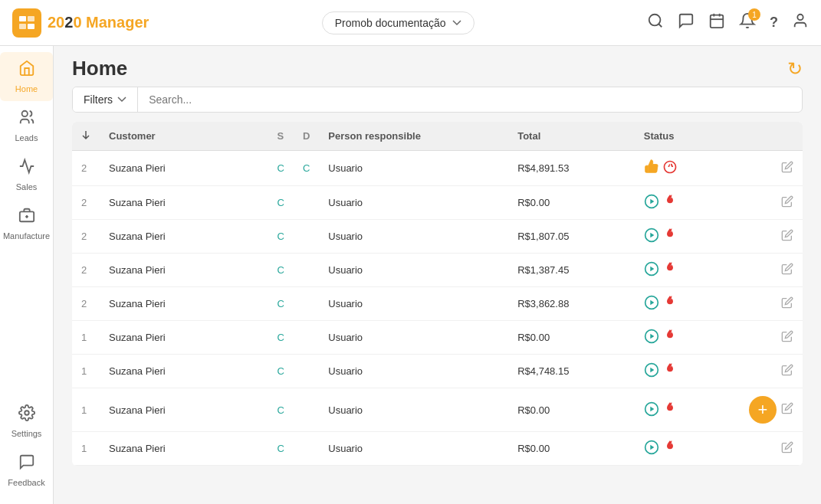  I want to click on col-header-d: D, so click(307, 136).